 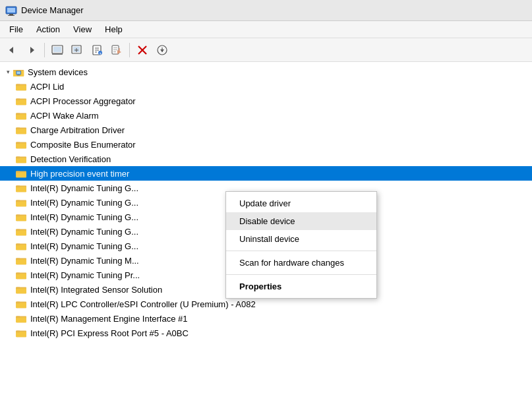 What do you see at coordinates (301, 203) in the screenshot?
I see `context-menu-item-0: Update driver` at bounding box center [301, 203].